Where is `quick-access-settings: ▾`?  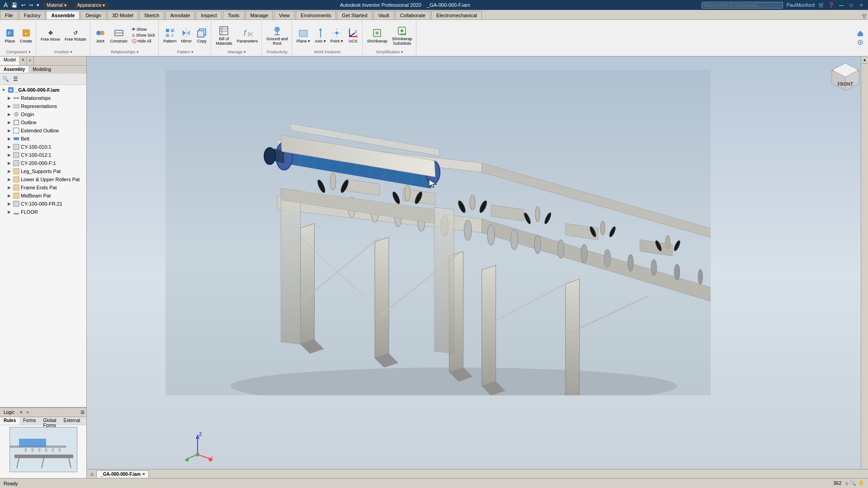
quick-access-settings: ▾ is located at coordinates (38, 5).